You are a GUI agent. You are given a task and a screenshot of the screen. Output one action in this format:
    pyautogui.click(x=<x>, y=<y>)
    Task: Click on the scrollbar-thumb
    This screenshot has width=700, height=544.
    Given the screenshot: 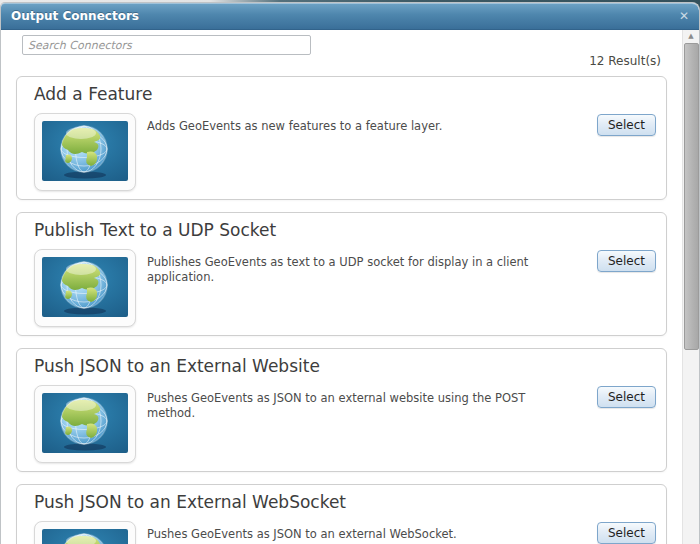 What is the action you would take?
    pyautogui.click(x=692, y=196)
    